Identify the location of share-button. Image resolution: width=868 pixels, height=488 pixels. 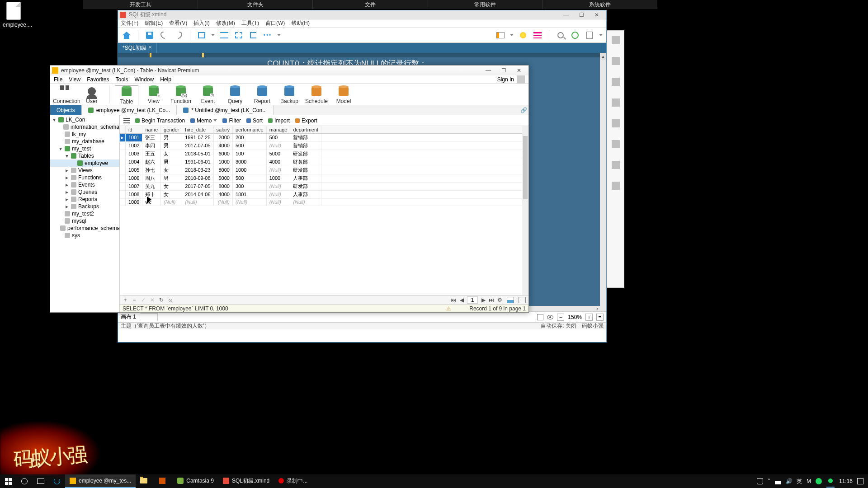
(575, 35).